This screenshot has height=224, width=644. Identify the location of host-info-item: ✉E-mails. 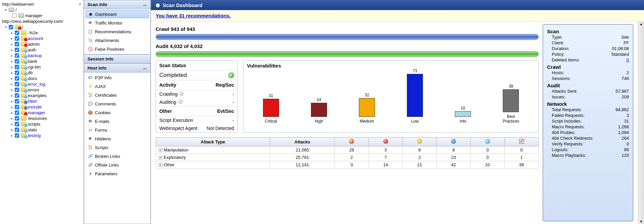
(117, 121).